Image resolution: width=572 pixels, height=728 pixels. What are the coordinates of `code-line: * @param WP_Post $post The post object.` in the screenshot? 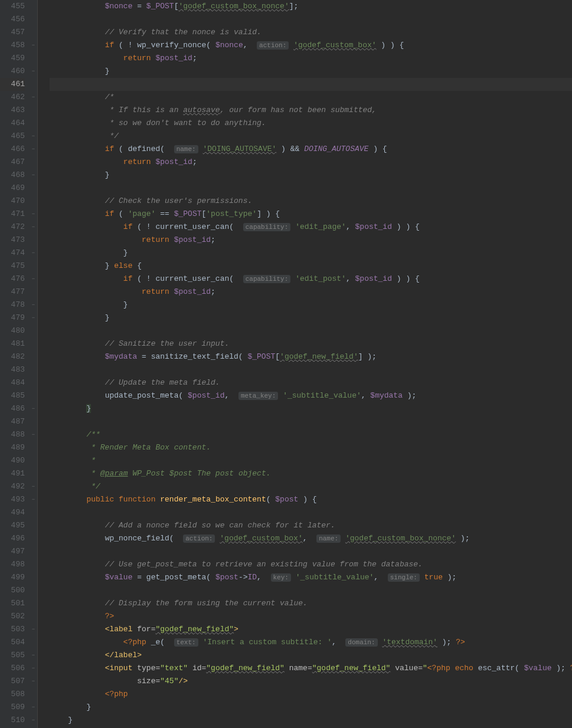 It's located at (310, 474).